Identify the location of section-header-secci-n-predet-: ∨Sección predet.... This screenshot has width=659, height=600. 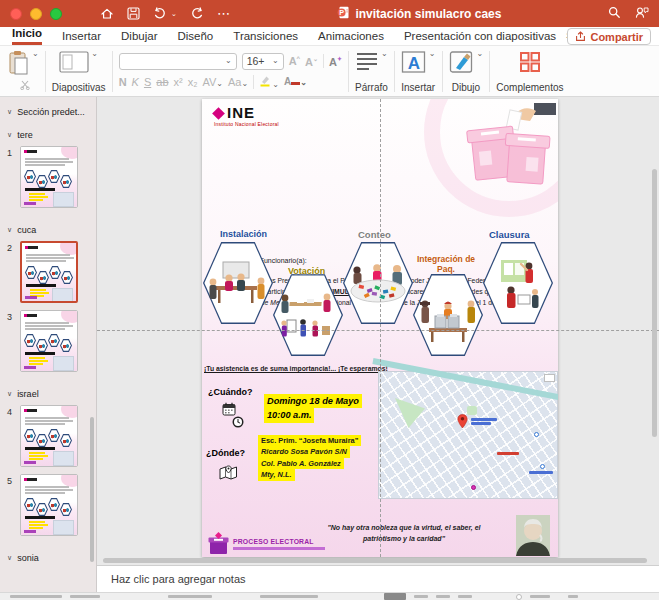
(48, 108).